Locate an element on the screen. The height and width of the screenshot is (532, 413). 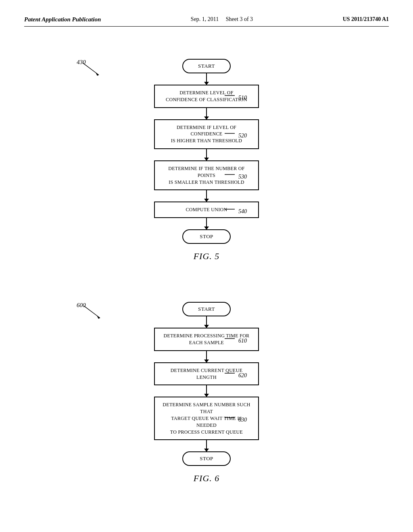
step620-arrow is located at coordinates (230, 373).